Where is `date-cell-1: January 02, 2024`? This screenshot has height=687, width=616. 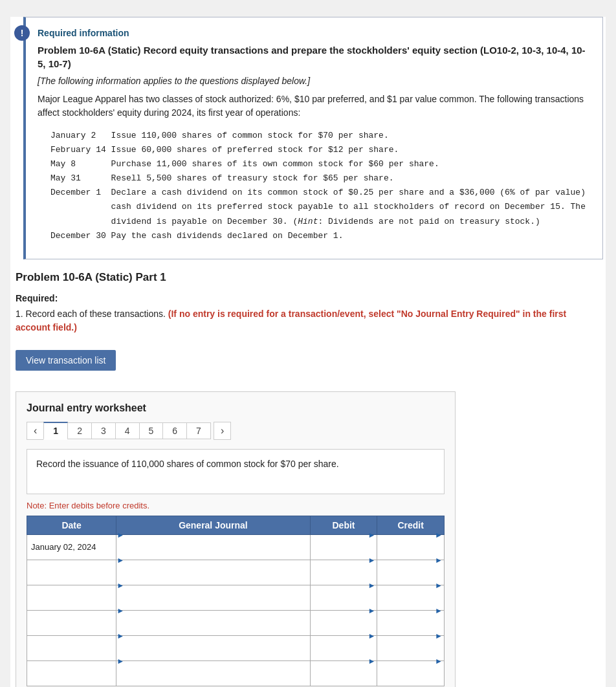
date-cell-1: January 02, 2024 is located at coordinates (72, 547).